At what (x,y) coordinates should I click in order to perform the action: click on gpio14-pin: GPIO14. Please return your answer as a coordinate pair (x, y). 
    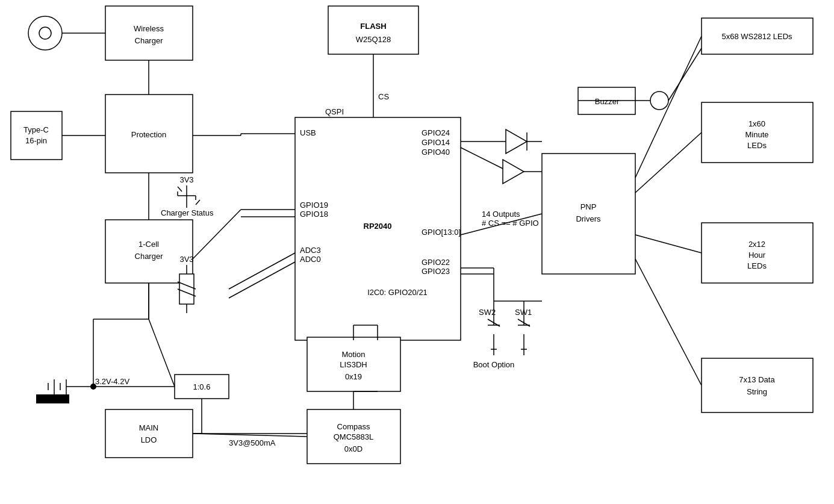
    Looking at the image, I should click on (436, 142).